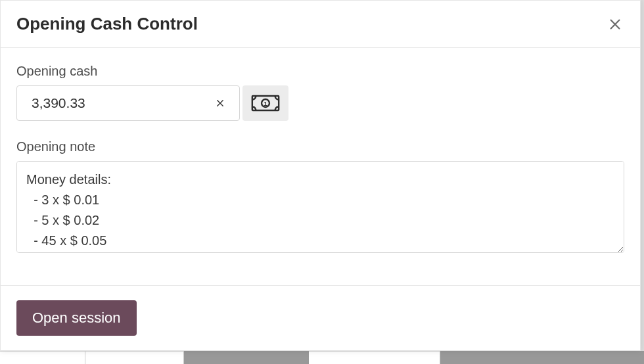 This screenshot has width=644, height=364. Describe the element at coordinates (615, 24) in the screenshot. I see `close-button` at that location.